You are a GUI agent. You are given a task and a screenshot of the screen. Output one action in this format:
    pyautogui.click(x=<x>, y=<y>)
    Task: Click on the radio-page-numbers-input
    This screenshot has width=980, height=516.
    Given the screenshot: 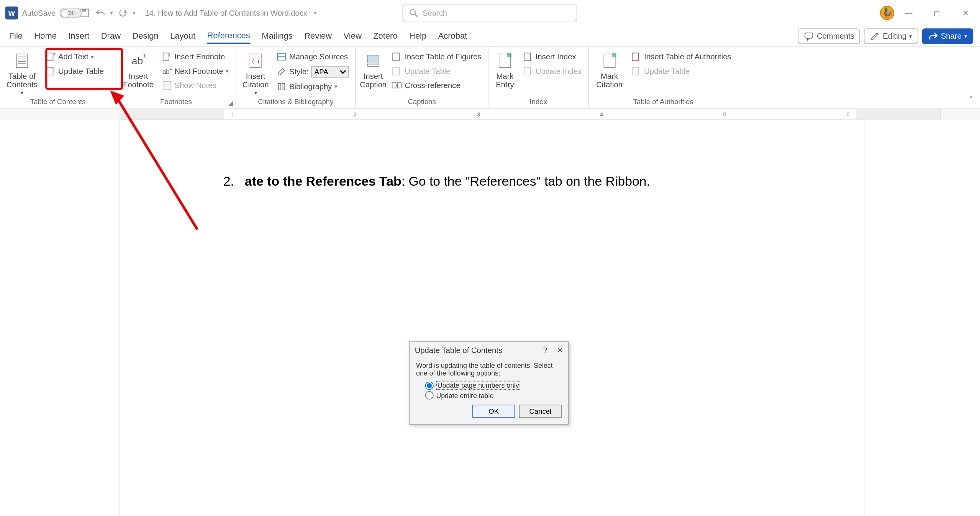 What is the action you would take?
    pyautogui.click(x=429, y=385)
    